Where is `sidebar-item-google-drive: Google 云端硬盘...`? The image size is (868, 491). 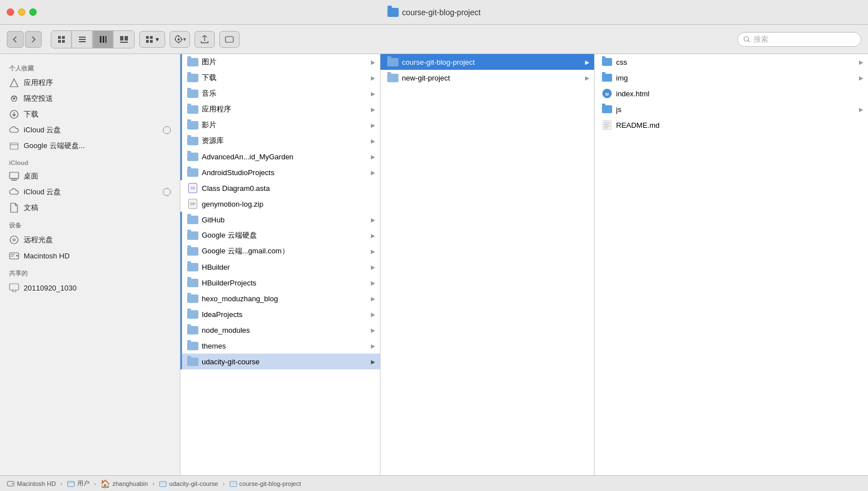 sidebar-item-google-drive: Google 云端硬盘... is located at coordinates (90, 146).